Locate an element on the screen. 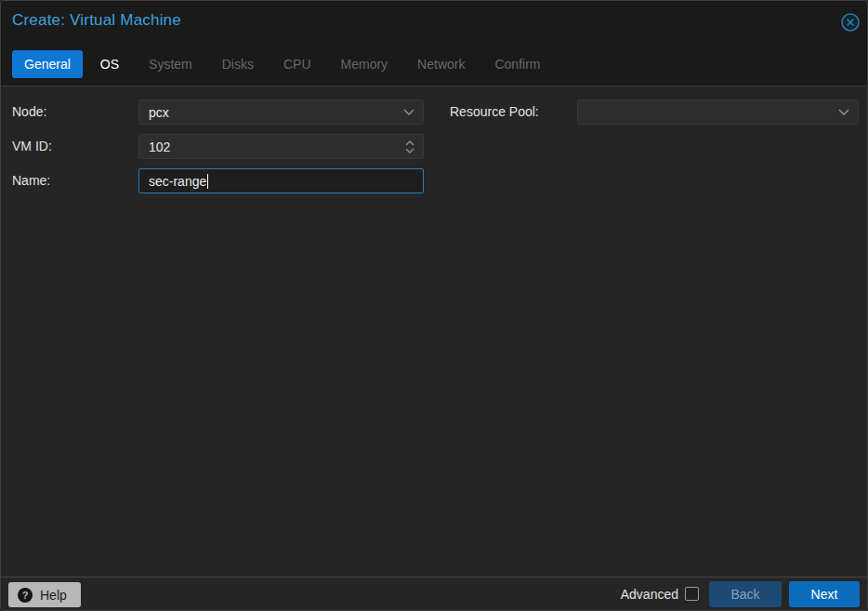 This screenshot has height=611, width=868. tab-bar: General OS System Disks CPU Memory Netwo… is located at coordinates (434, 64).